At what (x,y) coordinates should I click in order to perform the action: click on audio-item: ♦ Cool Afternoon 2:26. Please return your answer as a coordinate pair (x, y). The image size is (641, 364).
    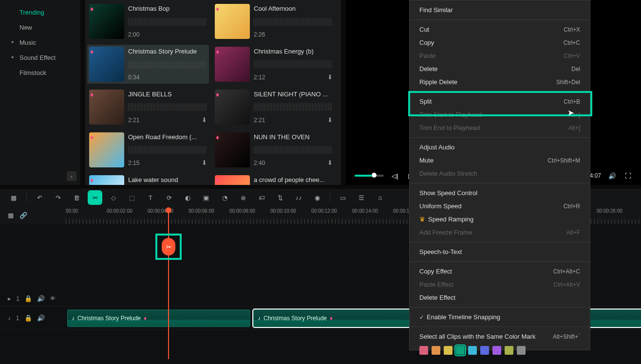
    Looking at the image, I should click on (274, 21).